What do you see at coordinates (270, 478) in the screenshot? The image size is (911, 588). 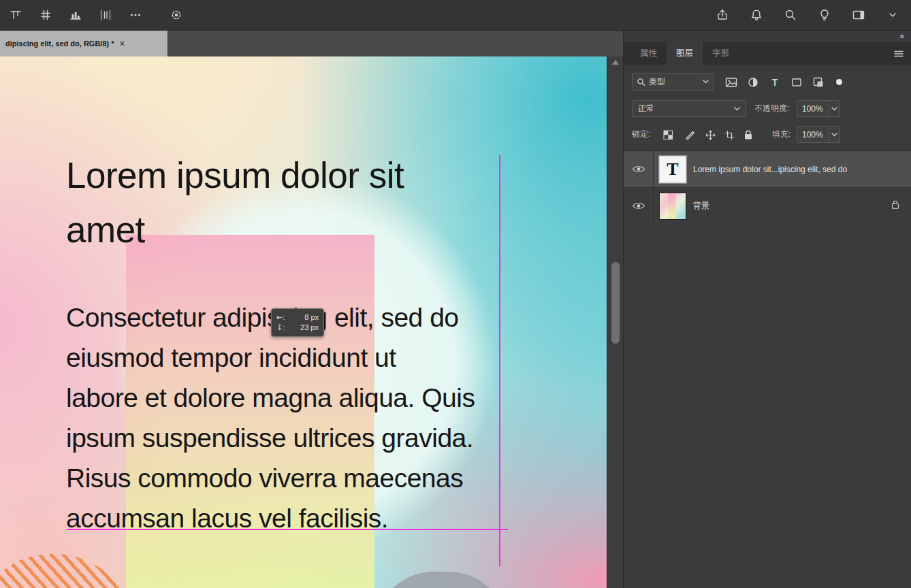 I see `paragraph-line: Risus commodo viverra maecenas` at bounding box center [270, 478].